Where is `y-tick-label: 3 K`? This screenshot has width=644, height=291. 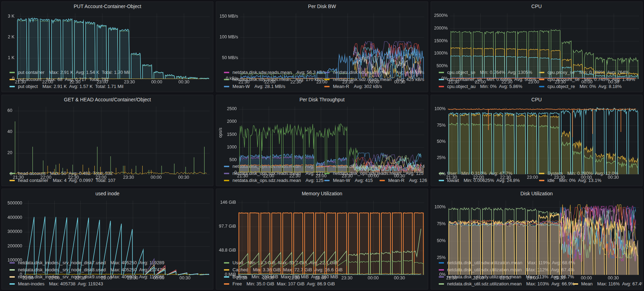
y-tick-label: 3 K is located at coordinates (9, 16).